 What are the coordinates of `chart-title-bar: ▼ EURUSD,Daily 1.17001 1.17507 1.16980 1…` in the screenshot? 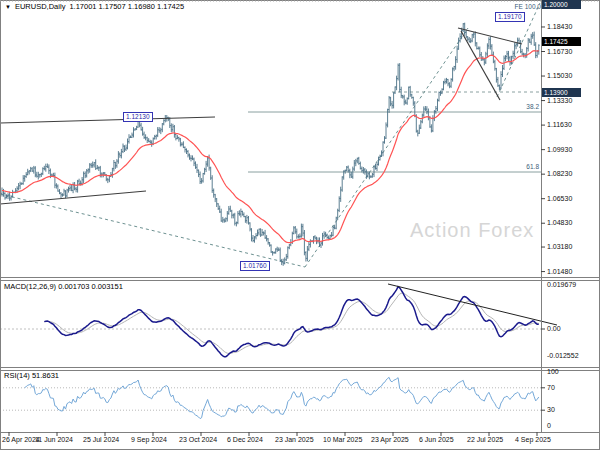 It's located at (94, 6).